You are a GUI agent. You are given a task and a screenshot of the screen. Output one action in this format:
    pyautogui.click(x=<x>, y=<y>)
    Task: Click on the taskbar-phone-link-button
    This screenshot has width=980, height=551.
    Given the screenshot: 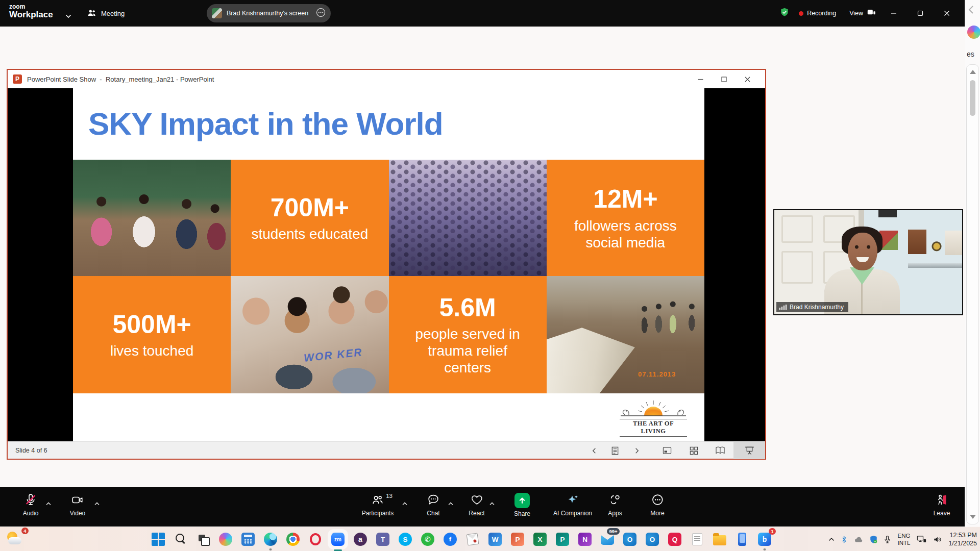 What is the action you would take?
    pyautogui.click(x=742, y=539)
    